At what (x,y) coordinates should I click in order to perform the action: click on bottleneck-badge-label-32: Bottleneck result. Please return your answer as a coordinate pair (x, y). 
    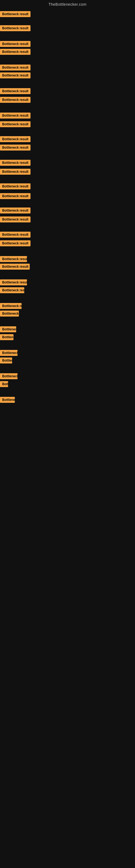
    Looking at the image, I should click on (4, 384).